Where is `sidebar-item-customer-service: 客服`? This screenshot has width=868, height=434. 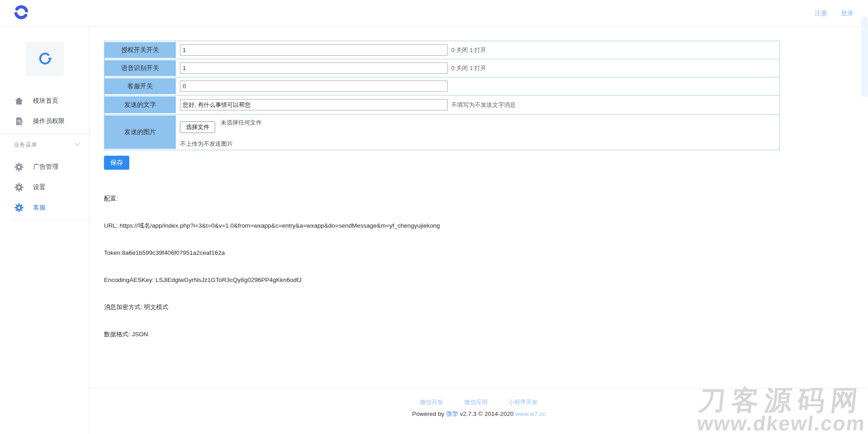 sidebar-item-customer-service: 客服 is located at coordinates (45, 208).